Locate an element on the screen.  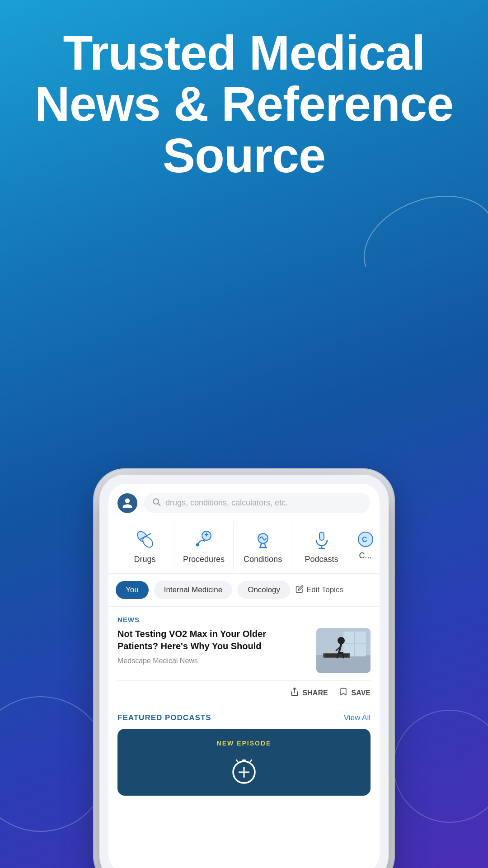
conditions-label: Conditions is located at coordinates (263, 560).